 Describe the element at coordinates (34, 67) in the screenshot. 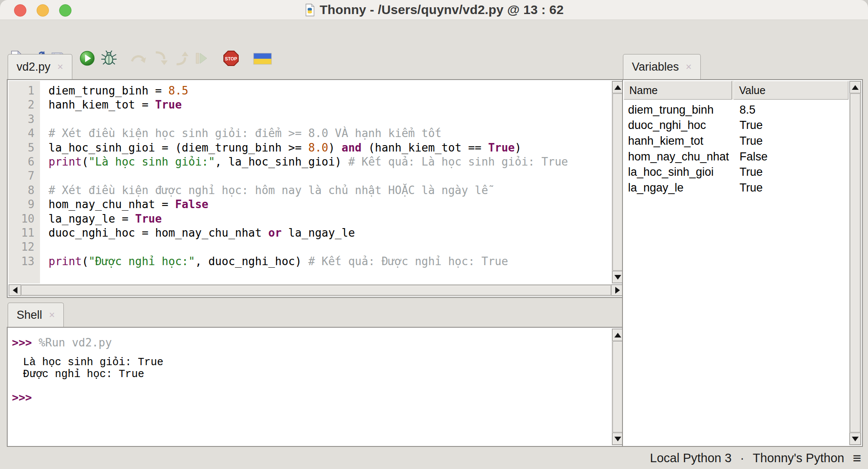

I see `tab-vd2py-label: vd2.py` at that location.